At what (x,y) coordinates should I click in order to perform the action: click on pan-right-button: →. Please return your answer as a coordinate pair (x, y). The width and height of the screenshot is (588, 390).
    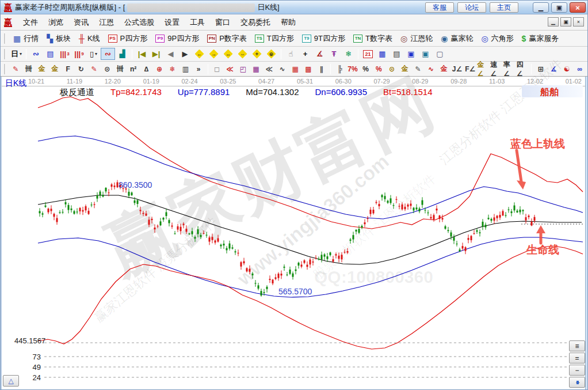
    Looking at the image, I should click on (214, 54).